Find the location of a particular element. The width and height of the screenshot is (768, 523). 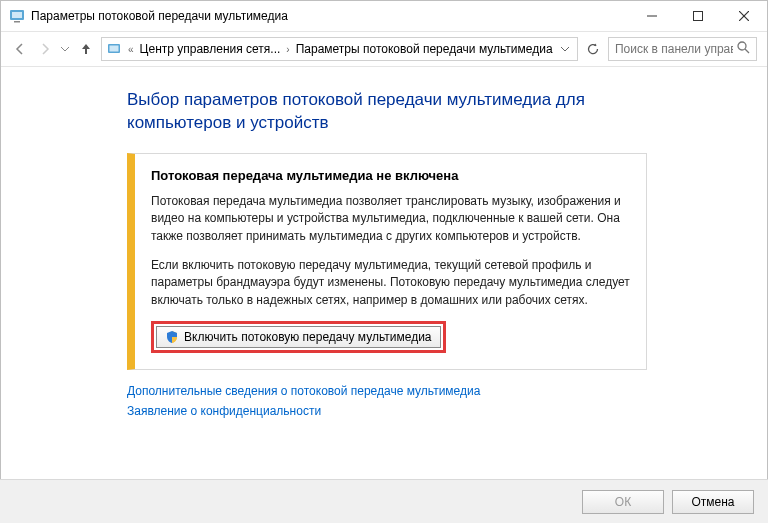

back-button is located at coordinates (20, 49).